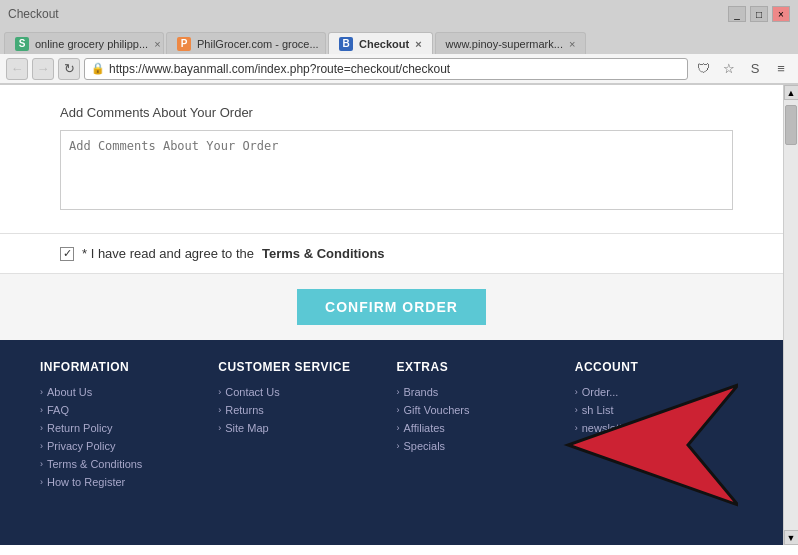  Describe the element at coordinates (246, 428) in the screenshot. I see `footer-link-label: Site Map` at that location.